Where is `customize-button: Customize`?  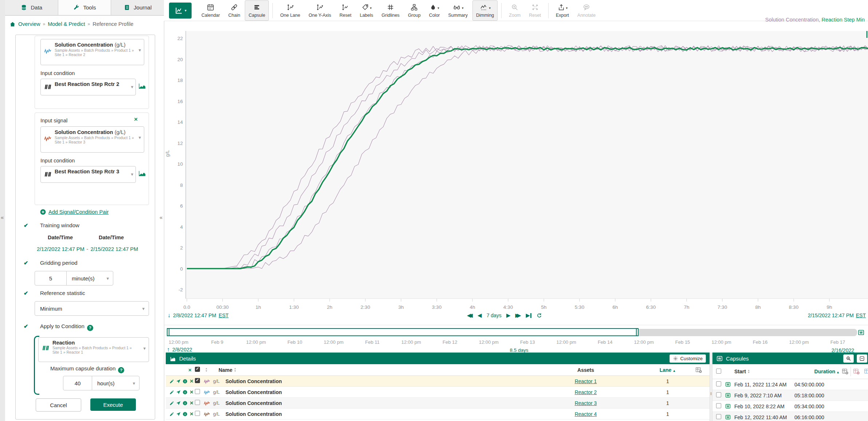
customize-button: Customize is located at coordinates (688, 358).